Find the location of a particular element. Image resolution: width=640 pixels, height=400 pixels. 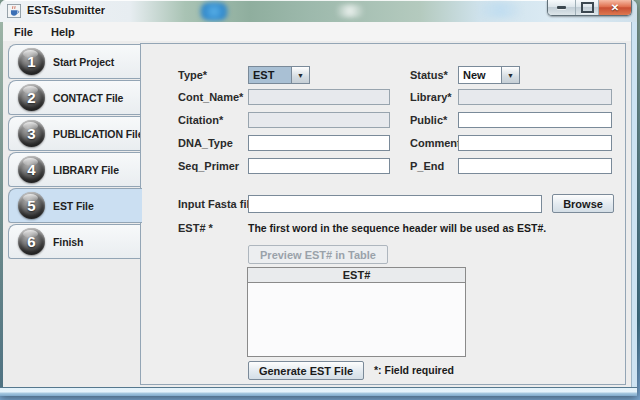

tab-label: PUBLICATION File is located at coordinates (98, 134).